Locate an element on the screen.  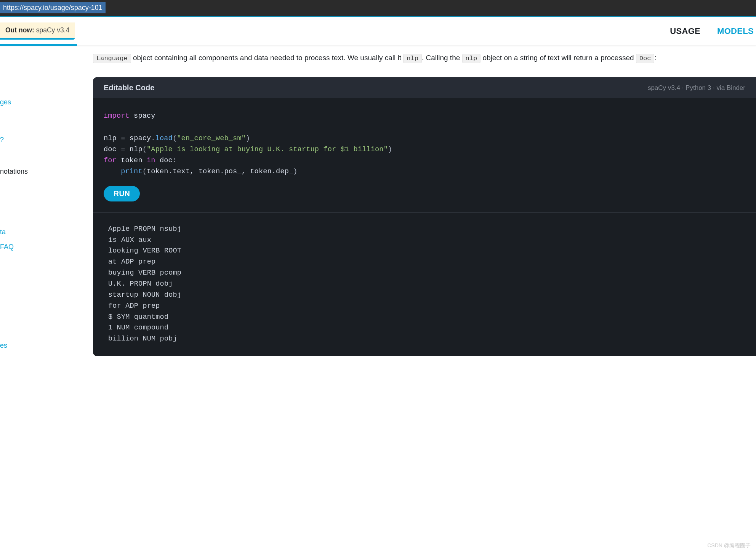
top-nav: Out now: spaCy v3.4 USAGE MODELS is located at coordinates (378, 31).